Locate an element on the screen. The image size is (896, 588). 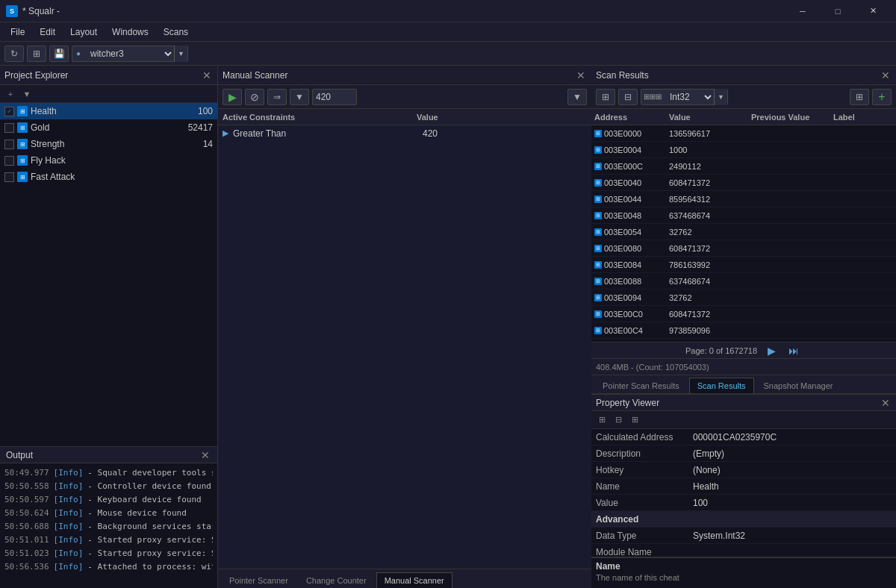
play-btn: ▶ is located at coordinates (232, 97).